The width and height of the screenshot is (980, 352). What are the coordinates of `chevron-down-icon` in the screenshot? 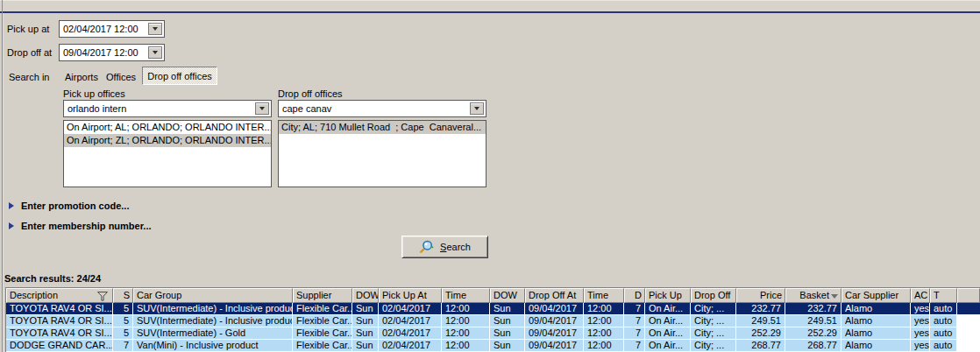 It's located at (155, 29).